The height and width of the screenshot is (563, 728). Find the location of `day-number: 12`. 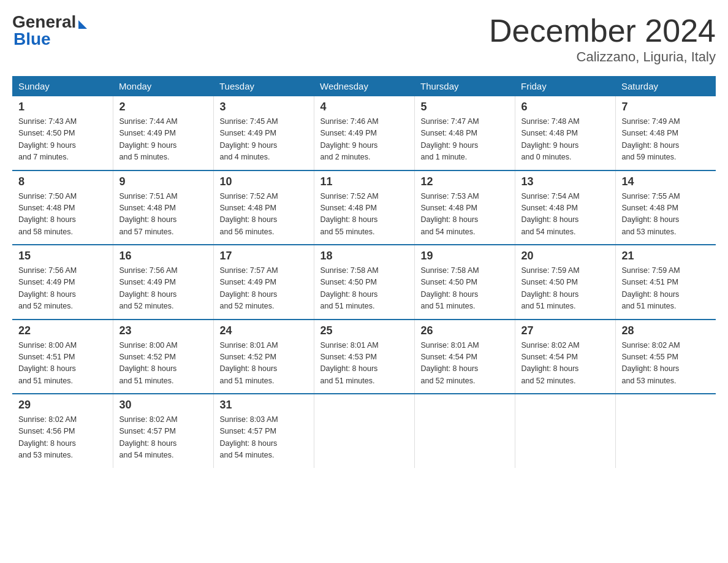

day-number: 12 is located at coordinates (464, 182).